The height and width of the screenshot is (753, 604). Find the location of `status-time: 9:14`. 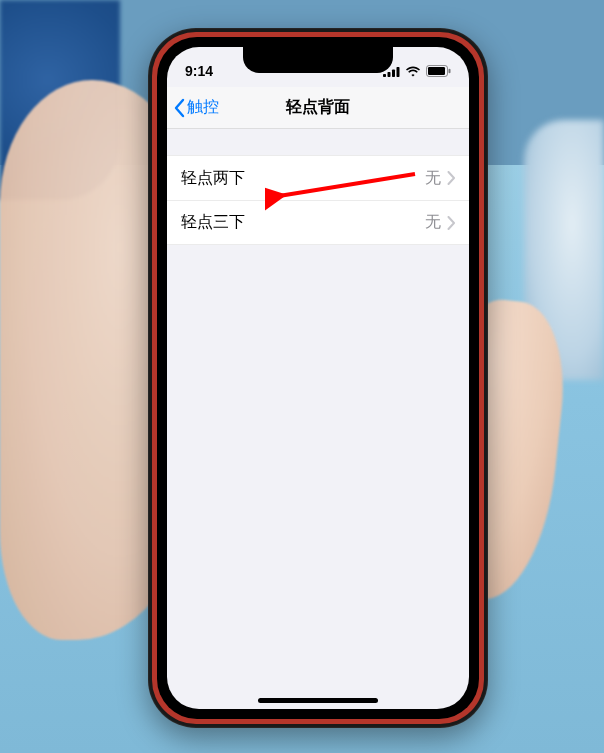

status-time: 9:14 is located at coordinates (199, 71).